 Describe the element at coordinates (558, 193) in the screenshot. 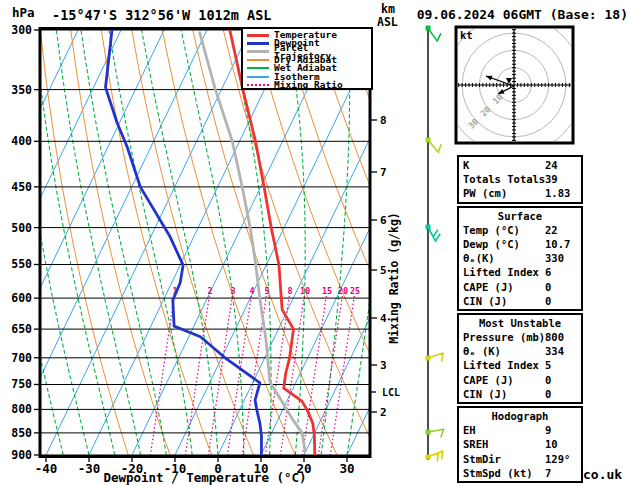

I see `panel-row-value: 1.83` at that location.